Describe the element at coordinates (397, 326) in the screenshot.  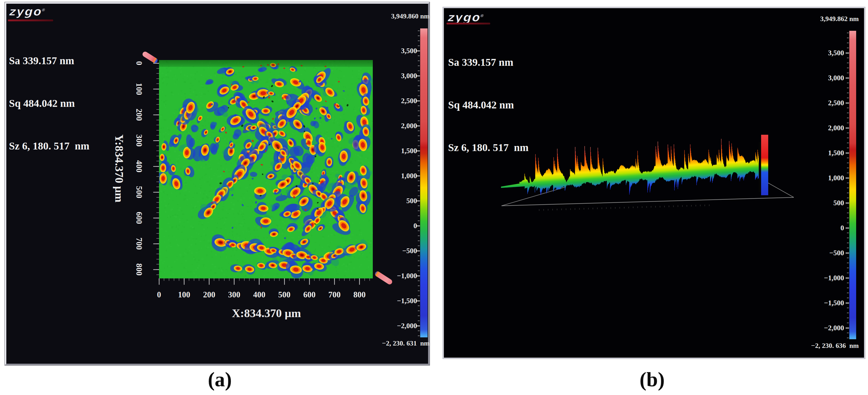
I see `colorbar-tick-label-a: −2,000` at that location.